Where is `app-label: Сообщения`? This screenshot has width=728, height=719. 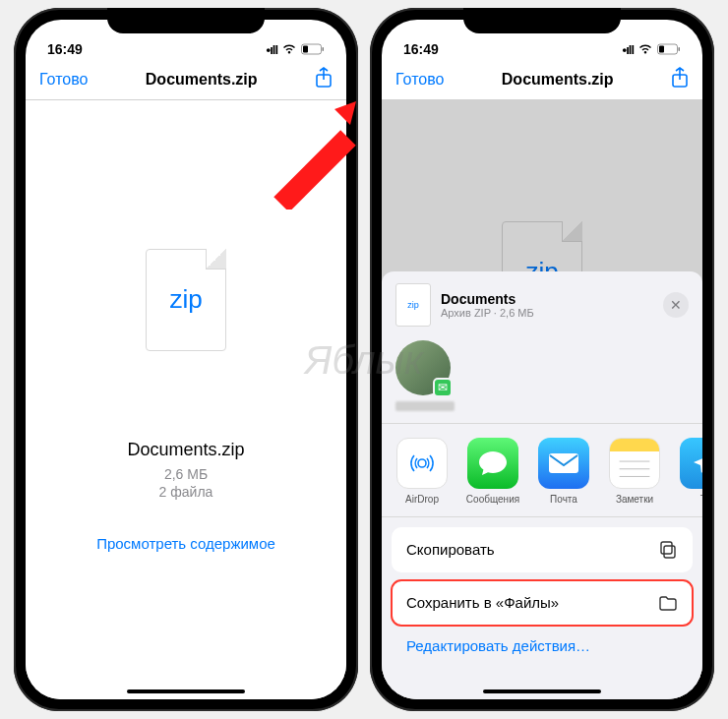 app-label: Сообщения is located at coordinates (493, 500).